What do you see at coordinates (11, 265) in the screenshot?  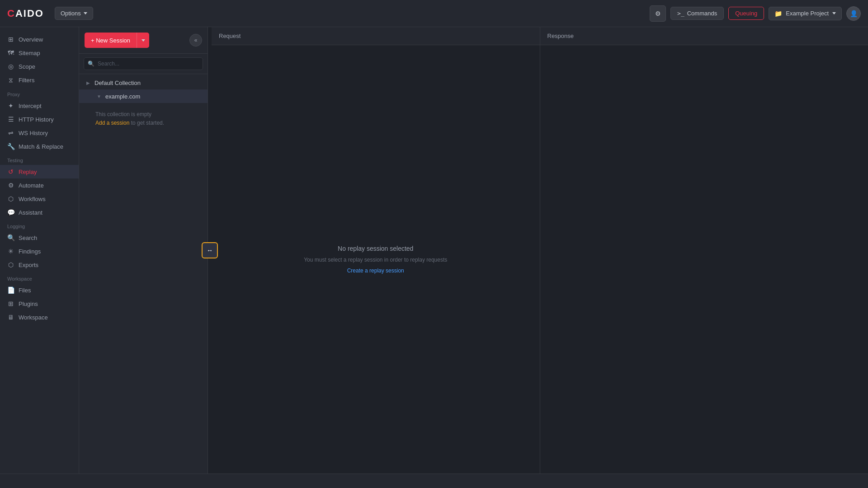 I see `exports-icon: ⬡` at bounding box center [11, 265].